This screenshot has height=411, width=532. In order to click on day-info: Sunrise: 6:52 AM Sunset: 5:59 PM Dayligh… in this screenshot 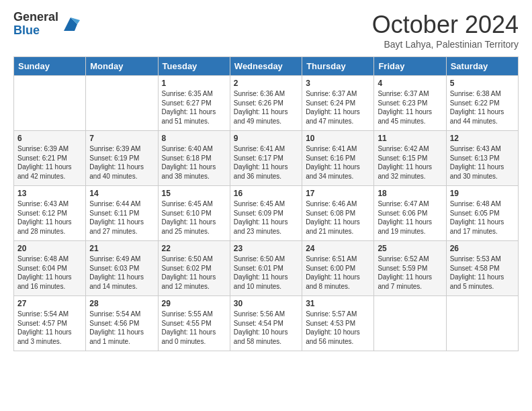, I will do `click(410, 273)`.